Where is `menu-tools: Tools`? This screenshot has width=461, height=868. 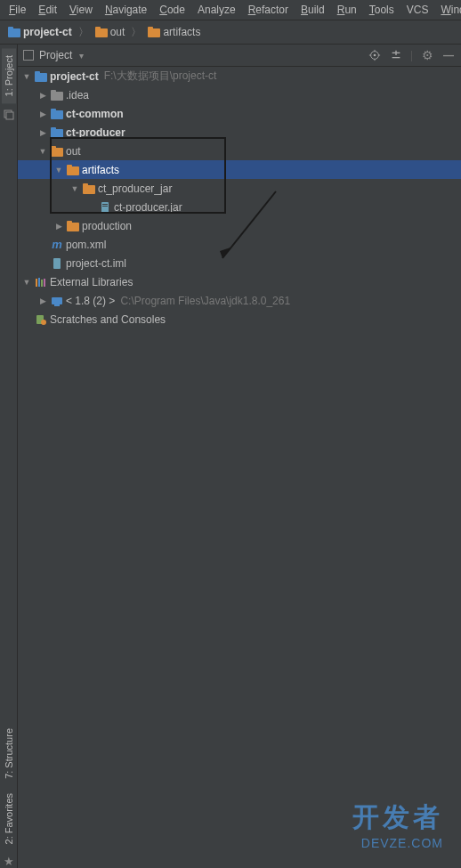 menu-tools: Tools is located at coordinates (382, 10).